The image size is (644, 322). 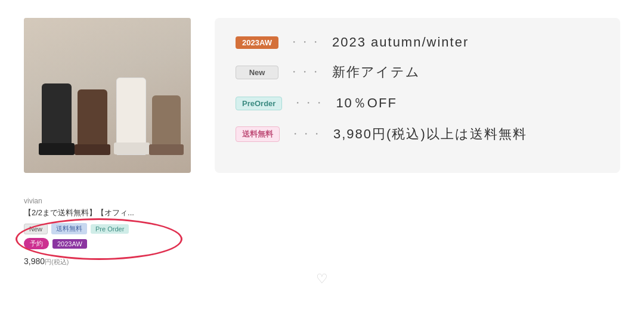 What do you see at coordinates (322, 279) in the screenshot?
I see `heart-area: ♡` at bounding box center [322, 279].